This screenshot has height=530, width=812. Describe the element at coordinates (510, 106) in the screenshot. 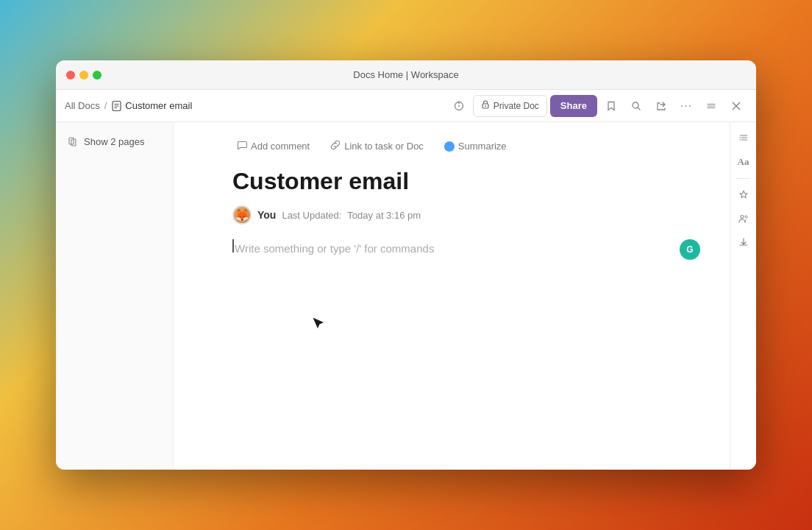

I see `private-doc-button: Private Doc` at that location.